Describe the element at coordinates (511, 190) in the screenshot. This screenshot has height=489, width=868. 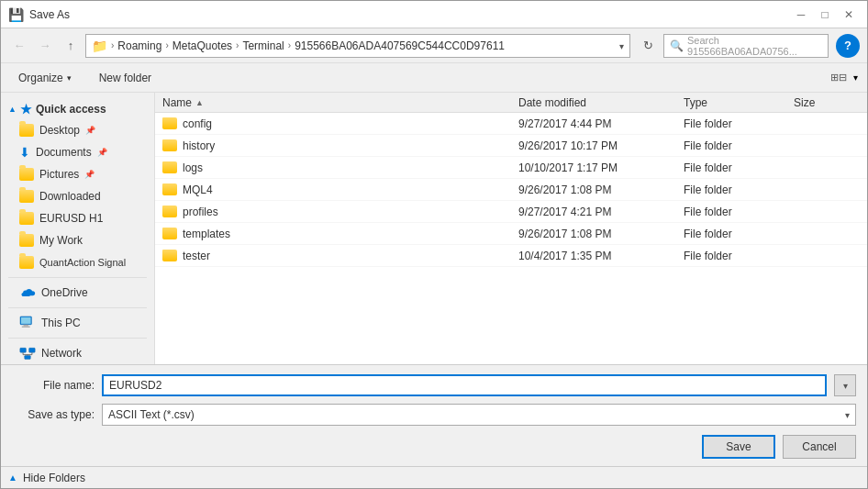
I see `table-row: MQL4 9/26/2017 1:08 PM File folder` at that location.